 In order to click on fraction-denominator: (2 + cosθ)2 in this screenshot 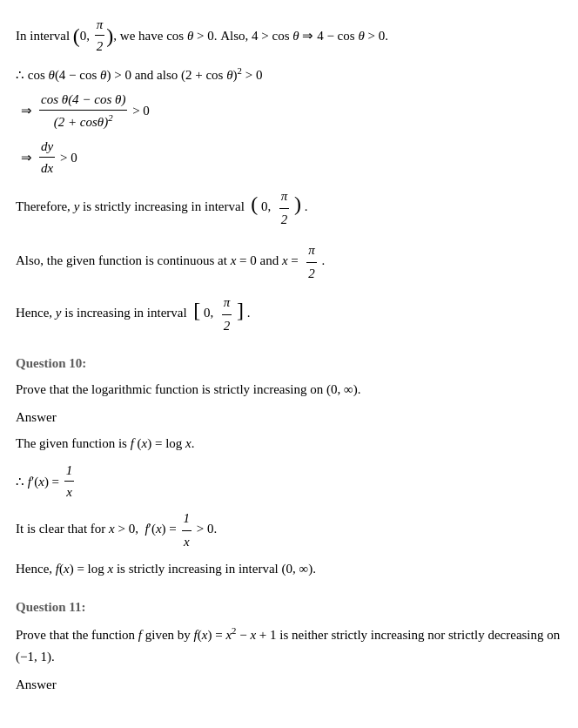, I will do `click(84, 122)`.